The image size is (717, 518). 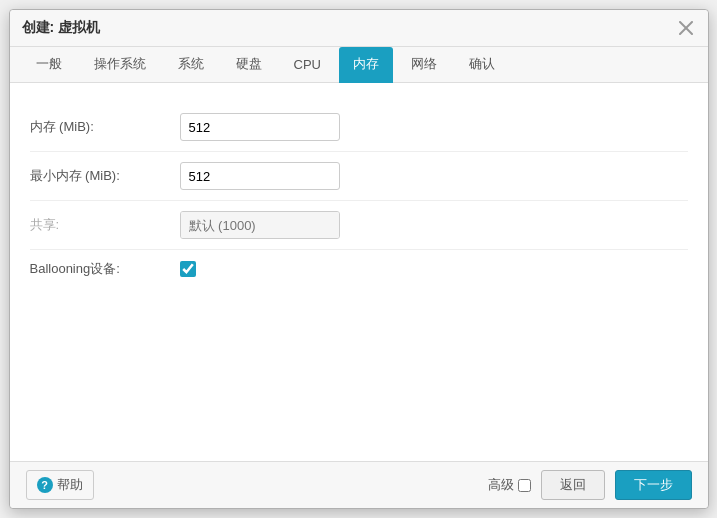 What do you see at coordinates (359, 226) in the screenshot?
I see `share-row: 共享: ▲ ▼` at bounding box center [359, 226].